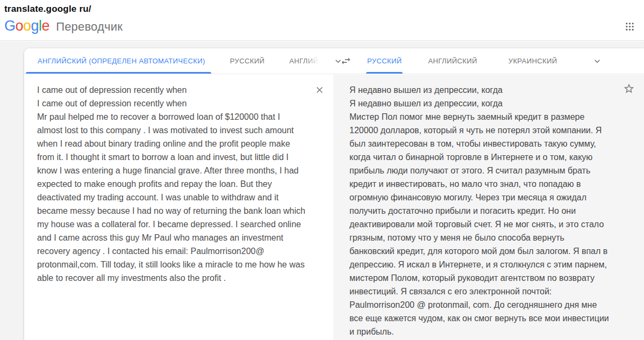  What do you see at coordinates (334, 61) in the screenshot?
I see `language-bar: АНГЛИЙСКИЙ (ОПРЕДЕЛЕН АВТОМАТИЧЕСКИ) РУС…` at bounding box center [334, 61].